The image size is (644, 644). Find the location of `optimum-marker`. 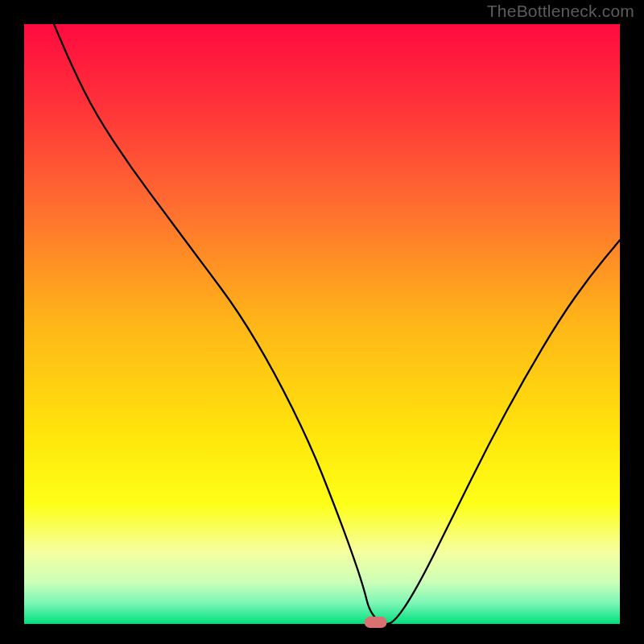

optimum-marker is located at coordinates (376, 622).